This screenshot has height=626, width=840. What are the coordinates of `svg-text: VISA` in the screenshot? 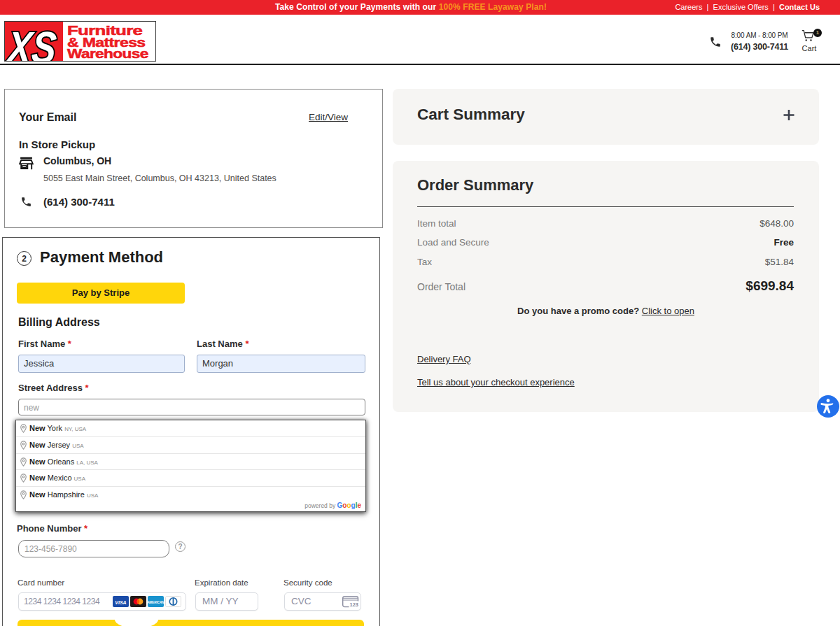 It's located at (120, 603).